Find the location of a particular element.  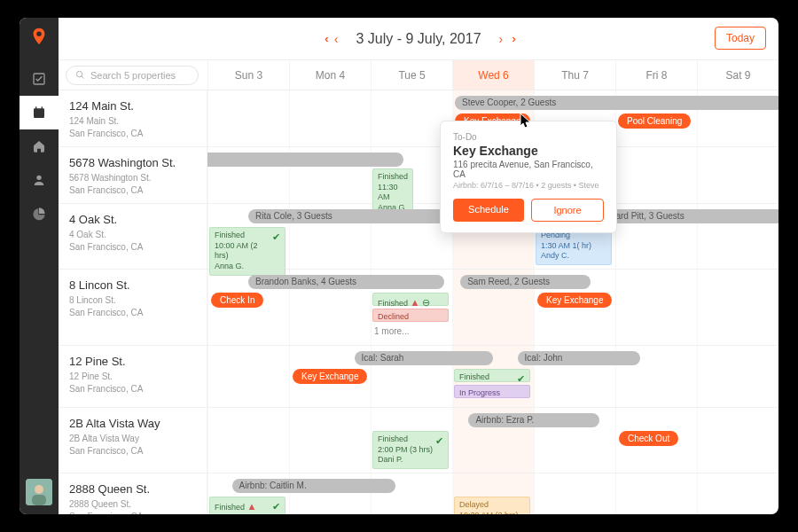

popover-address: 116 precita Avenue, San Francisco, CA is located at coordinates (528, 169).